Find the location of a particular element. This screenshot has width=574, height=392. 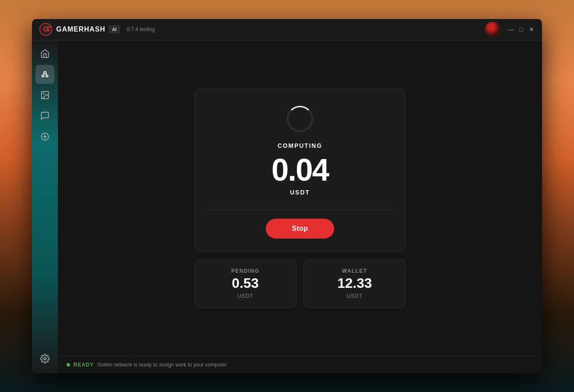

status-dot is located at coordinates (68, 365).